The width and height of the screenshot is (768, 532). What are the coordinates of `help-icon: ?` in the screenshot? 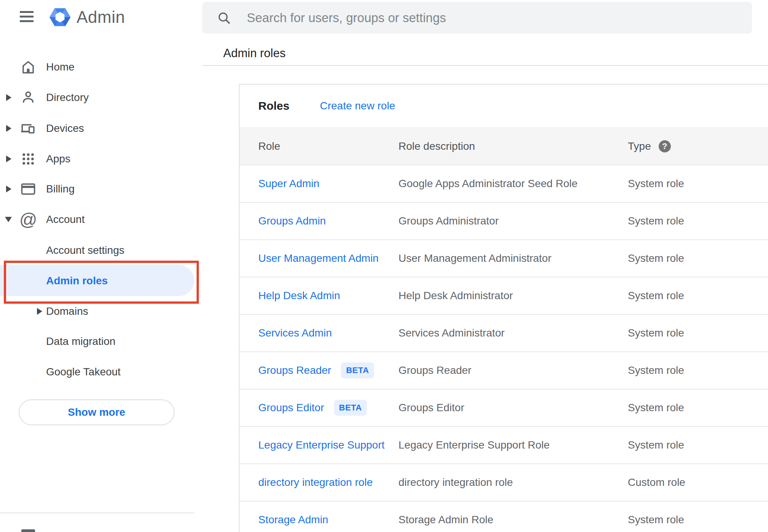 It's located at (665, 146).